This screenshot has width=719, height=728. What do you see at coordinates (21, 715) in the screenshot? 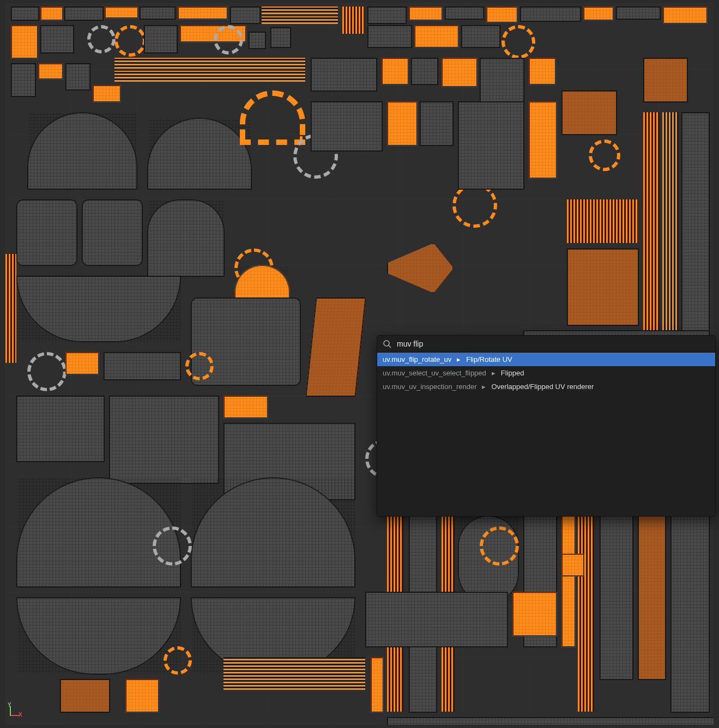
I see `axis-x-label: X` at bounding box center [21, 715].